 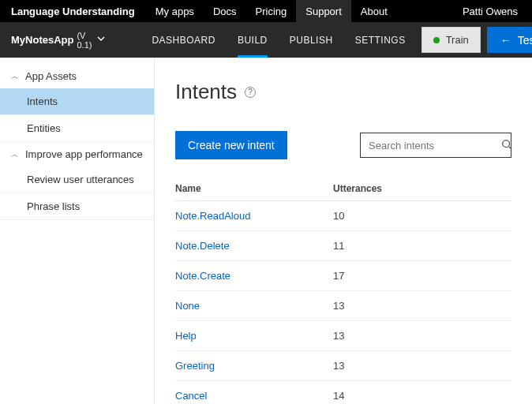 What do you see at coordinates (423, 11) in the screenshot?
I see `spacer` at bounding box center [423, 11].